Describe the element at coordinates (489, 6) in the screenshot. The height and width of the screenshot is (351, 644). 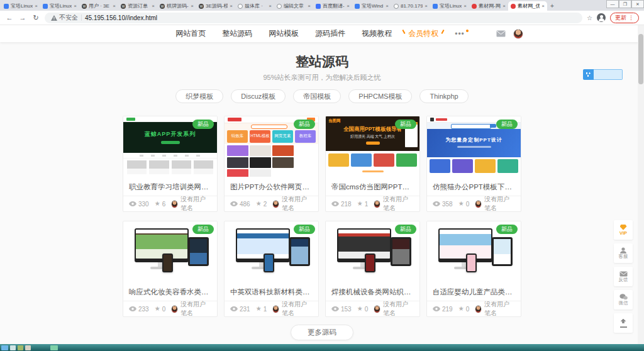
I see `browser-tab: 素材网-网×` at that location.